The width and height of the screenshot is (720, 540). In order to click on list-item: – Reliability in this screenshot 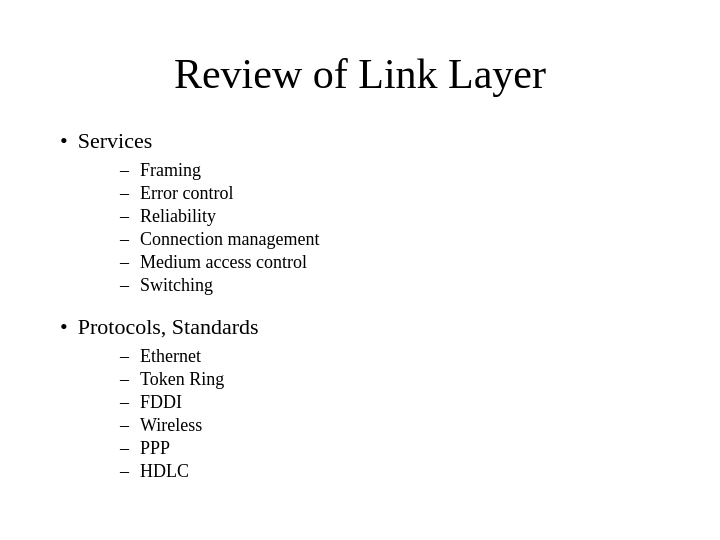, I will do `click(390, 216)`.